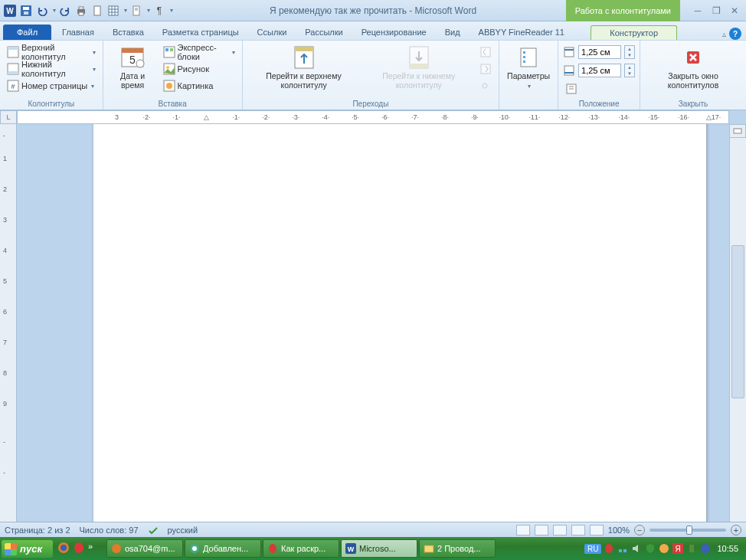 This screenshot has height=560, width=746. Describe the element at coordinates (54, 11) in the screenshot. I see `undo-dropdown-icon: ▾` at that location.